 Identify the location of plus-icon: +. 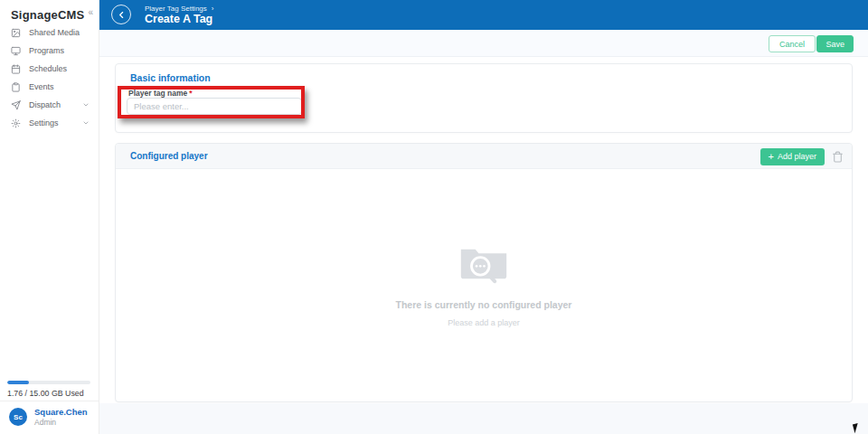
(771, 157).